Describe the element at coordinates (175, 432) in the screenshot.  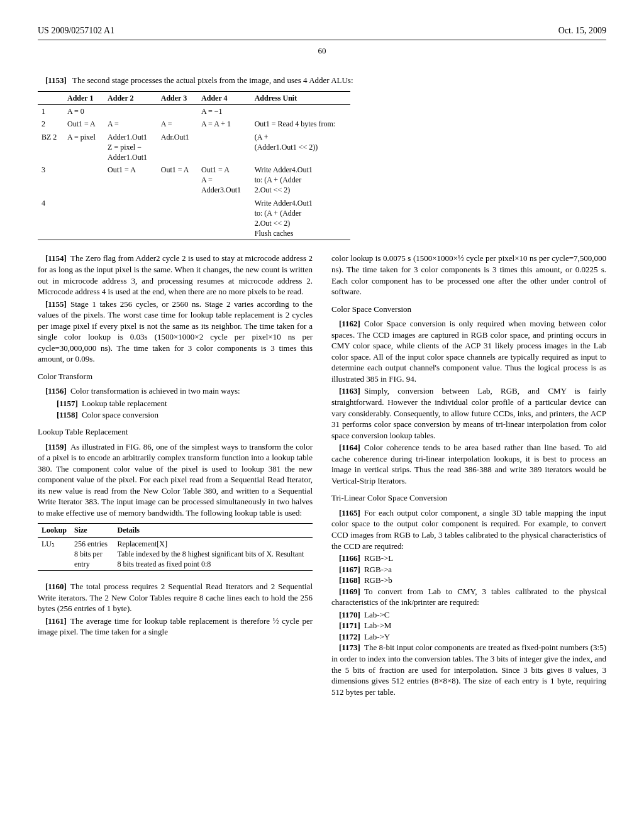
I see `heading-lookup: Lookup Table Replacement` at that location.